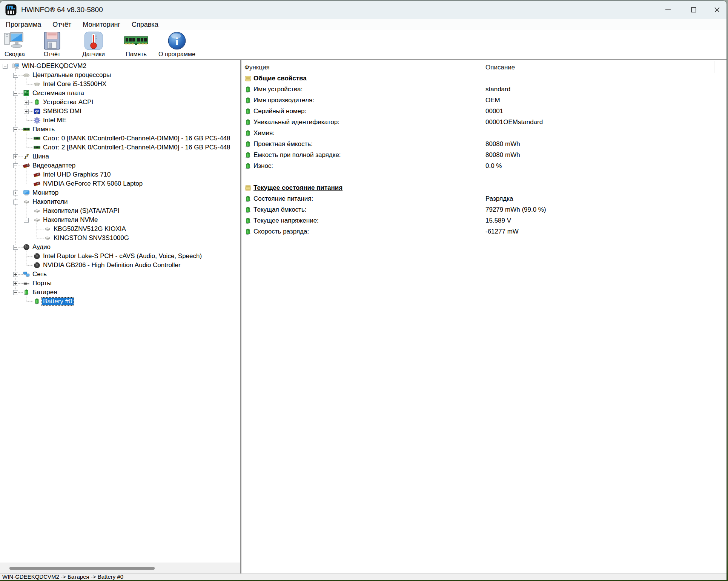  Describe the element at coordinates (112, 265) in the screenshot. I see `tree-item-label: NVIDIA GB206 - High Definition Audio Con…` at that location.